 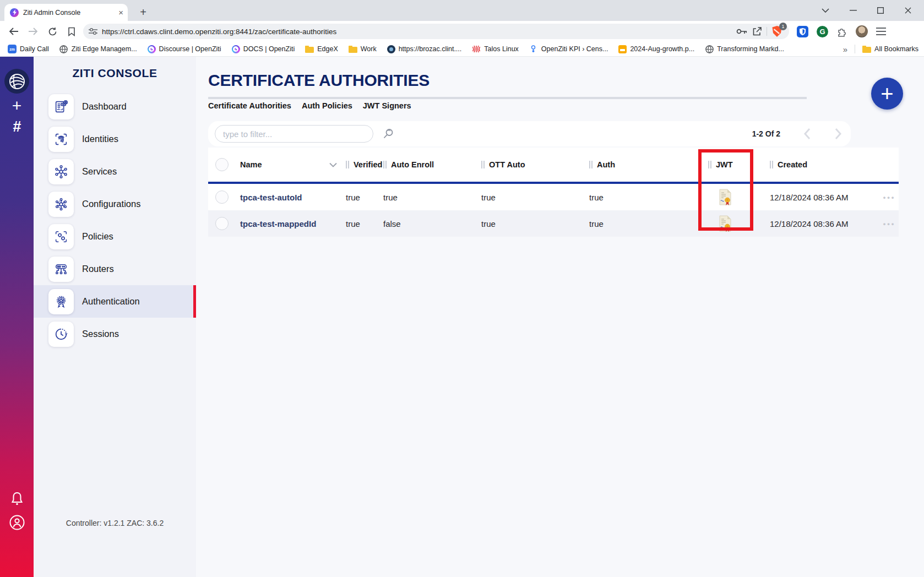 I want to click on bookmark-ziti-edge: Ziti Edge Managem..., so click(x=98, y=49).